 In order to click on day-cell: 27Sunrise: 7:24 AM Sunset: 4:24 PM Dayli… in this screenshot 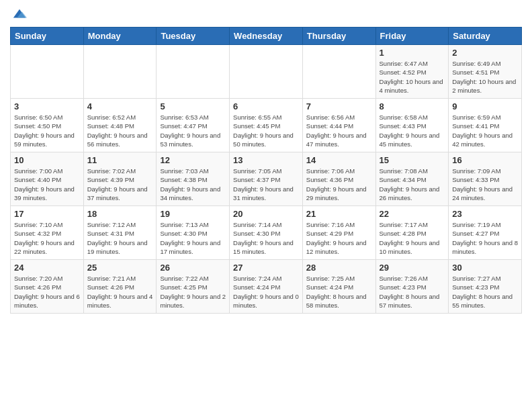, I will do `click(266, 287)`.